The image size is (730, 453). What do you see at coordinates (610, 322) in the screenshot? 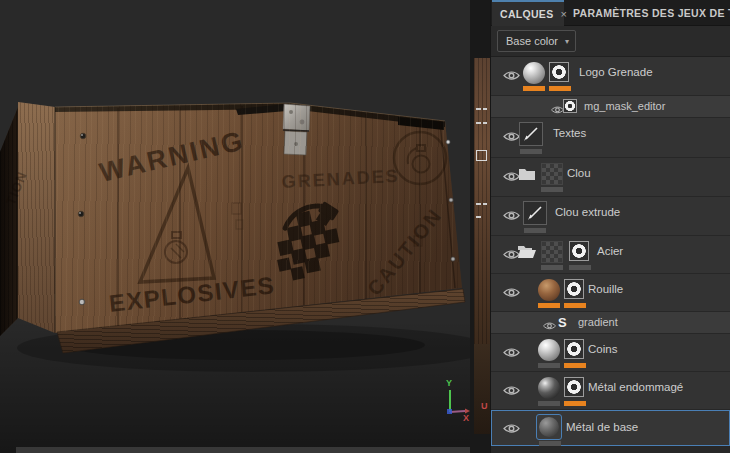
I see `layer-row-gradient: S gradient` at bounding box center [610, 322].